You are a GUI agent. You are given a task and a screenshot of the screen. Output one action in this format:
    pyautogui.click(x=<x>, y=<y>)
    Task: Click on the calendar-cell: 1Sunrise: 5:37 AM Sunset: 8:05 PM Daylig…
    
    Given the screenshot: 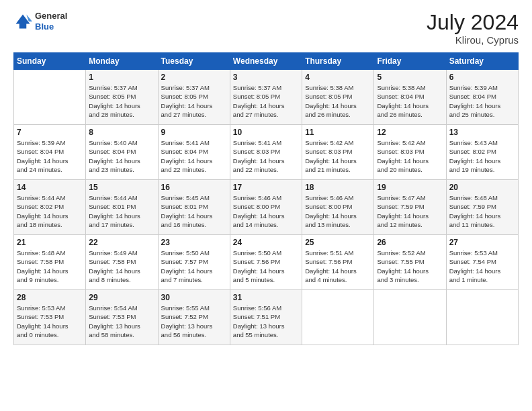 What is the action you would take?
    pyautogui.click(x=122, y=97)
    